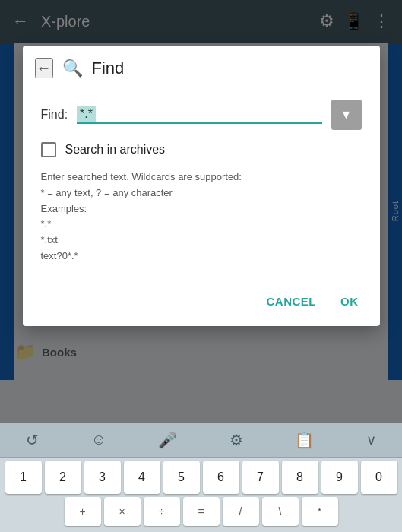 This screenshot has width=402, height=532. I want to click on keyboard-number-row: 1 2 3 4 5 6 7 8 9 0, so click(201, 477).